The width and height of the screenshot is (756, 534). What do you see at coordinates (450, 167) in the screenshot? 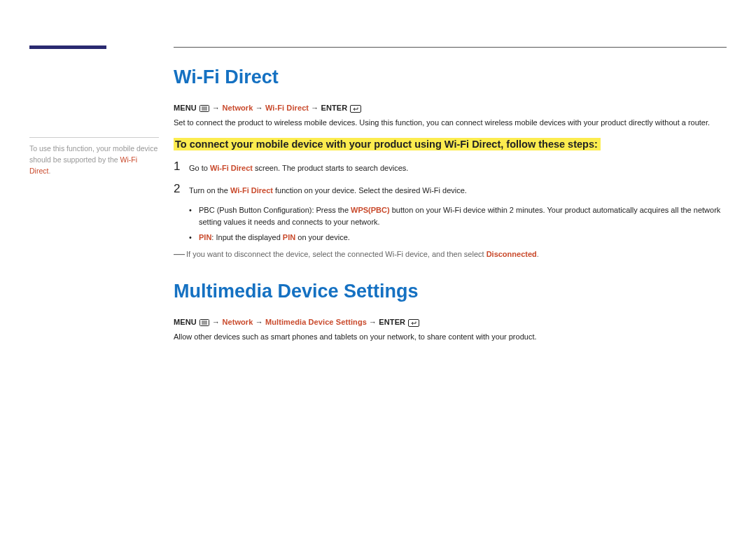
I see `step-1: 1 Go to Wi-Fi Direct screen. The product…` at bounding box center [450, 167].